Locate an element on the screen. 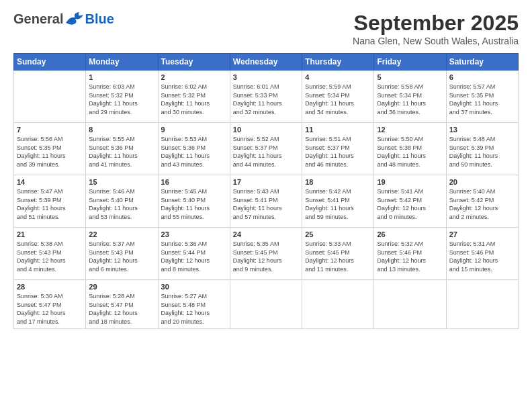 The height and width of the screenshot is (411, 532). day-number: 13 is located at coordinates (482, 130).